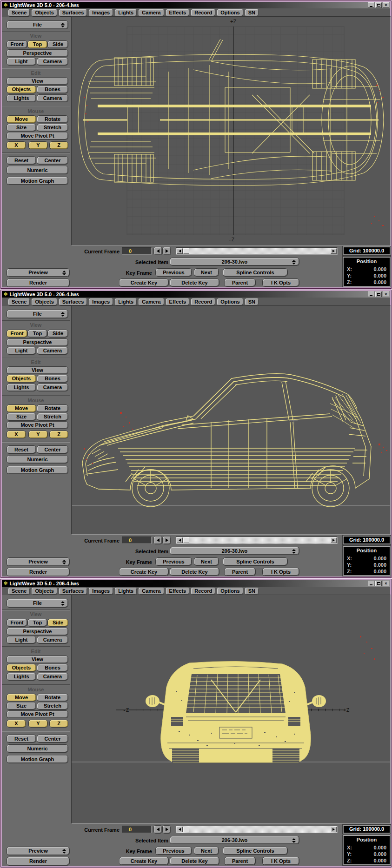 This screenshot has width=392, height=868. Describe the element at coordinates (53, 160) in the screenshot. I see `center-button: Center` at that location.